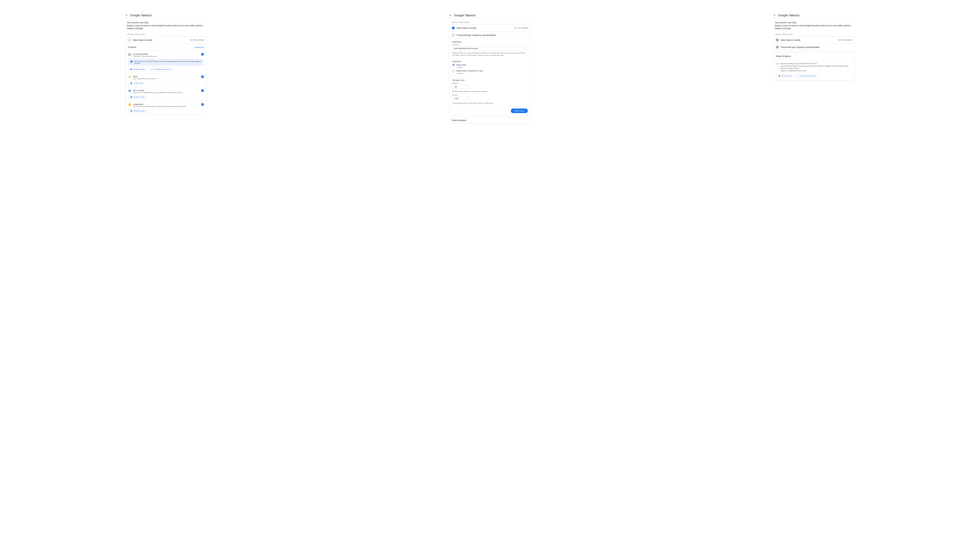 The image size is (980, 551). I want to click on step2-number: 2, so click(453, 35).